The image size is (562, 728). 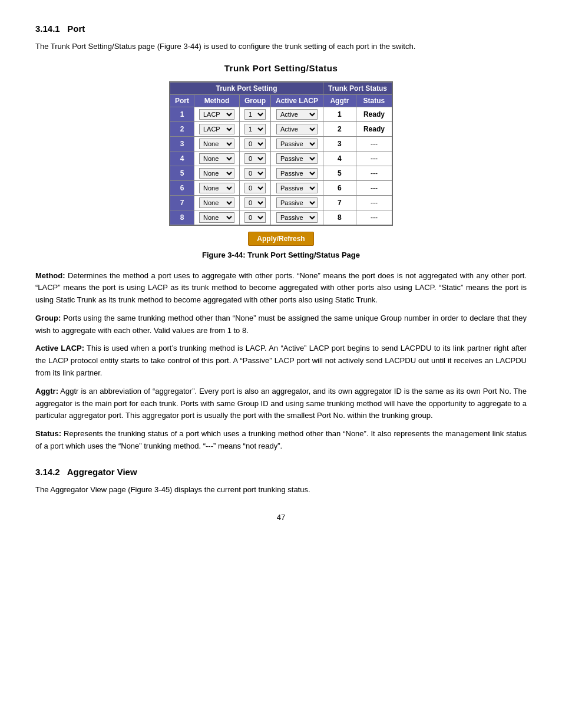 What do you see at coordinates (281, 288) in the screenshot?
I see `description-block: Method: Determines the method a port use…` at bounding box center [281, 288].